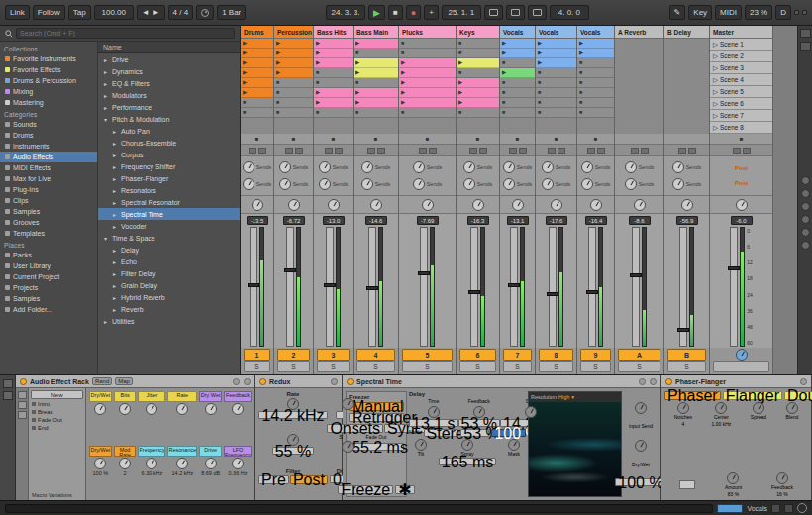 The height and width of the screenshot is (515, 812). I want to click on cue-volume-knob, so click(742, 355).